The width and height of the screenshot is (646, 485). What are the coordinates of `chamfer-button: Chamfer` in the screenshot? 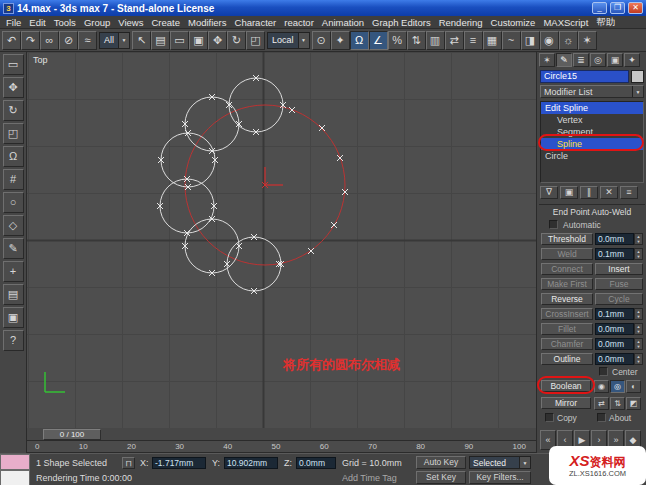 It's located at (567, 344).